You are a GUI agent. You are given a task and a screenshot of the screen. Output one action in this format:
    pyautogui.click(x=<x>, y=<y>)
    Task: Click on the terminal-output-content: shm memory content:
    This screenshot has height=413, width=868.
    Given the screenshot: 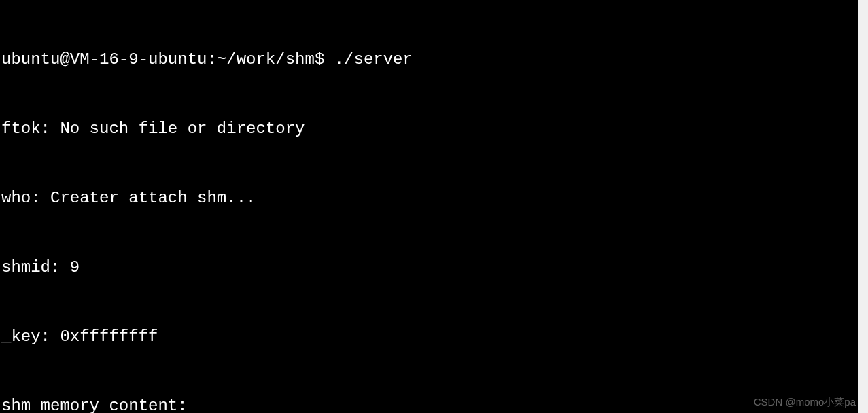 What is the action you would take?
    pyautogui.click(x=429, y=403)
    